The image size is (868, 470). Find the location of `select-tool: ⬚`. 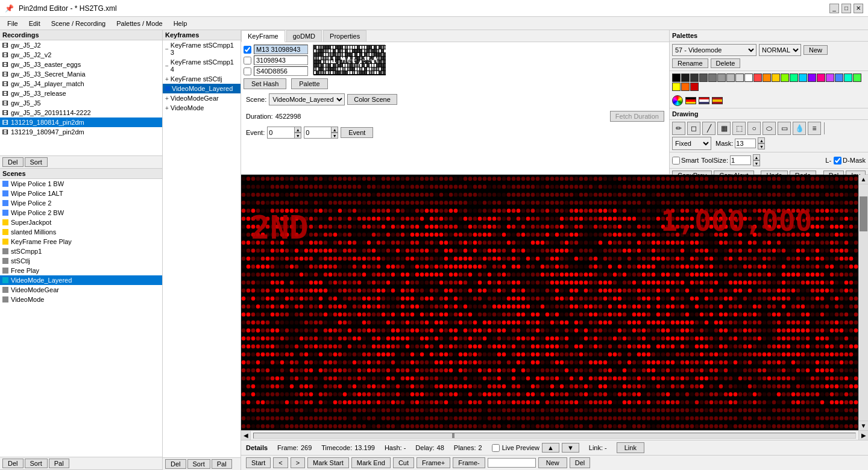

select-tool: ⬚ is located at coordinates (739, 128).